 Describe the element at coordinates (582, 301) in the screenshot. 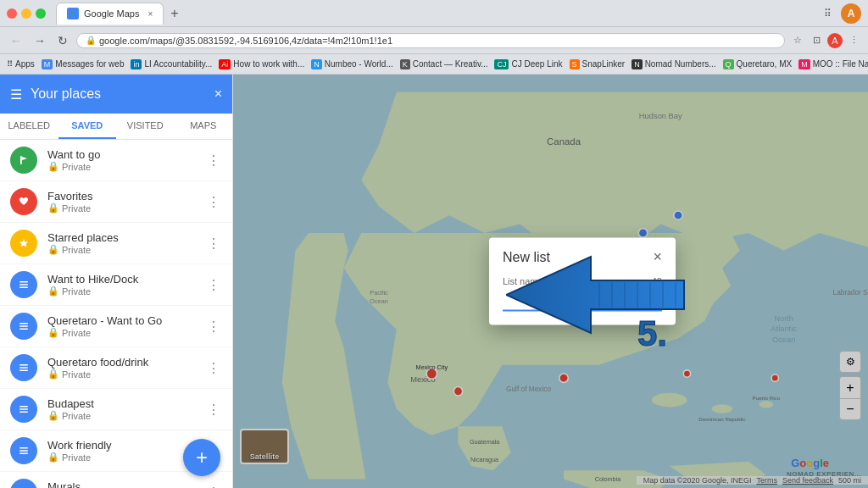

I see `list-name-input` at that location.